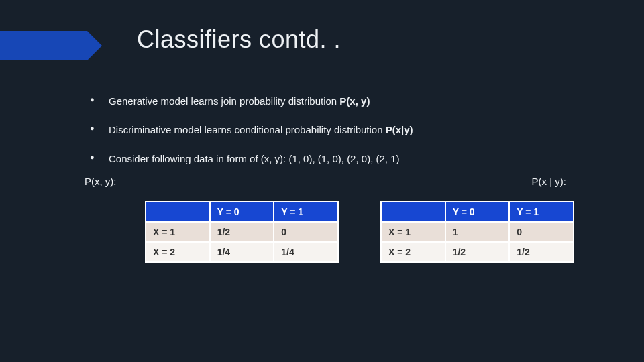 The height and width of the screenshot is (362, 644). What do you see at coordinates (241, 232) in the screenshot?
I see `table-row: X = 1 1/2 0` at bounding box center [241, 232].